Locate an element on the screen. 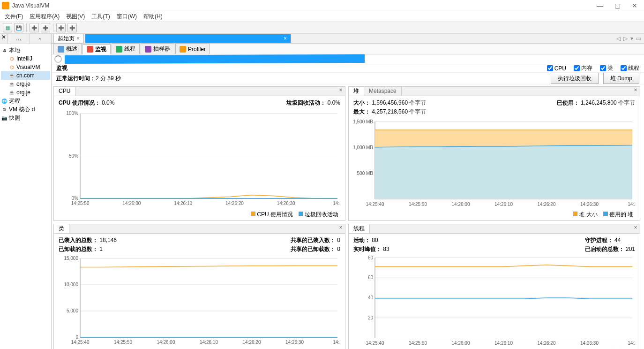 The width and height of the screenshot is (644, 349). svg-text: 40 is located at coordinates (371, 297).